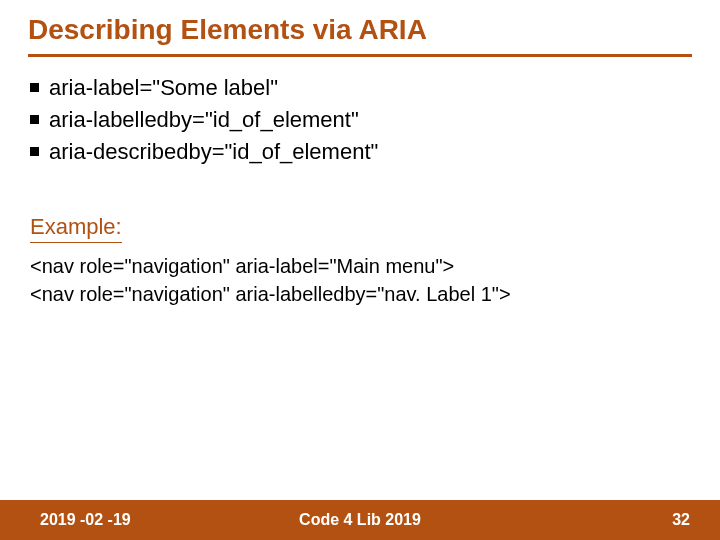 This screenshot has height=540, width=720. I want to click on footer-date: 2019 -02 -19, so click(86, 520).